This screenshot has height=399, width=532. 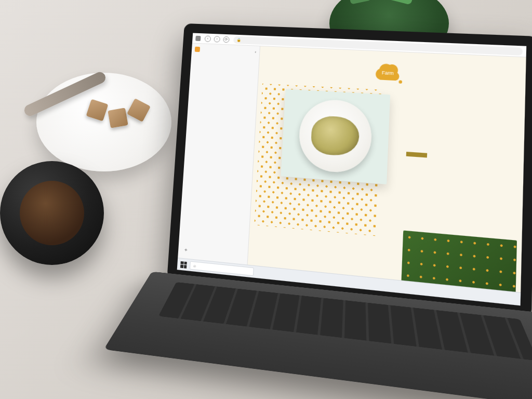 What do you see at coordinates (256, 52) in the screenshot?
I see `collapse-sidebar-icon: ‹` at bounding box center [256, 52].